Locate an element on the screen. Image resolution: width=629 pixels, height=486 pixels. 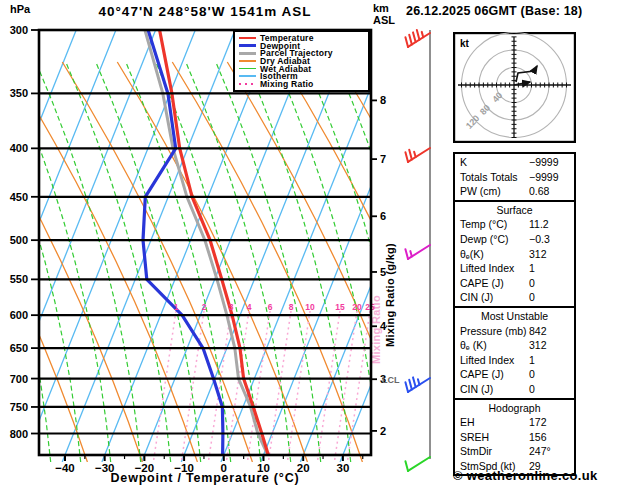
table-section-header: Most Unstable is located at coordinates (514, 316).